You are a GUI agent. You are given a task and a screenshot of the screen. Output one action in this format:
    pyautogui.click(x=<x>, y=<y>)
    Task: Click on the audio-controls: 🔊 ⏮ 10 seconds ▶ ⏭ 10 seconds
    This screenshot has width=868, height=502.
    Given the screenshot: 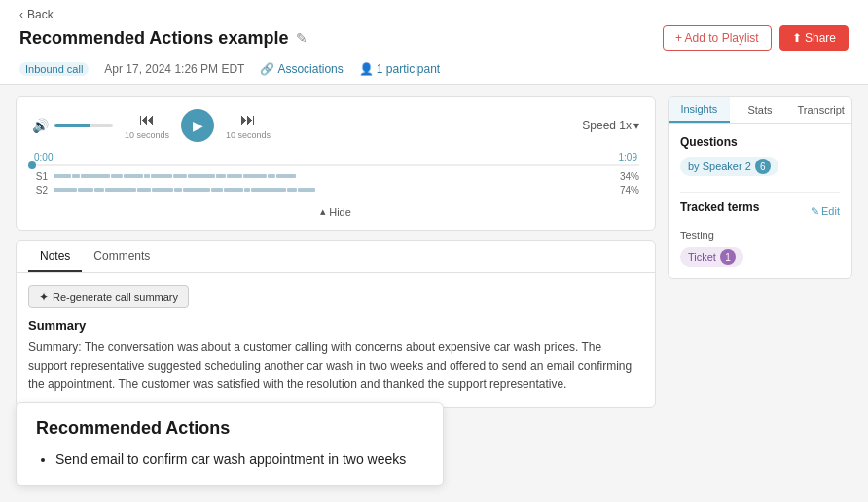 What is the action you would take?
    pyautogui.click(x=336, y=126)
    